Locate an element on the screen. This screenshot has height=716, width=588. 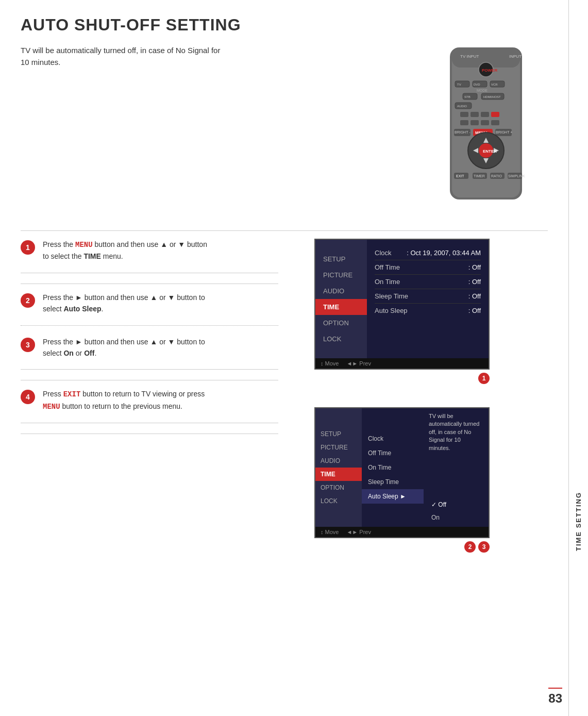
exit-keyword: EXIT is located at coordinates (72, 394).